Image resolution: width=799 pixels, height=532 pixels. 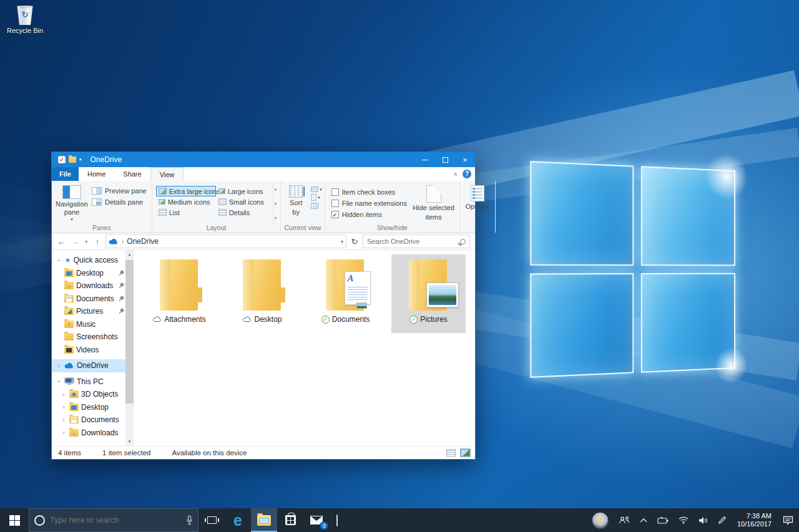 I want to click on navigation-scrollbar: ▴ ▾, so click(x=130, y=348).